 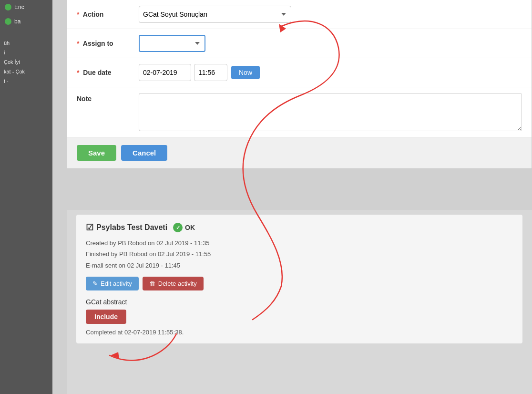 What do you see at coordinates (184, 228) in the screenshot?
I see `ok-badge: OK` at bounding box center [184, 228].